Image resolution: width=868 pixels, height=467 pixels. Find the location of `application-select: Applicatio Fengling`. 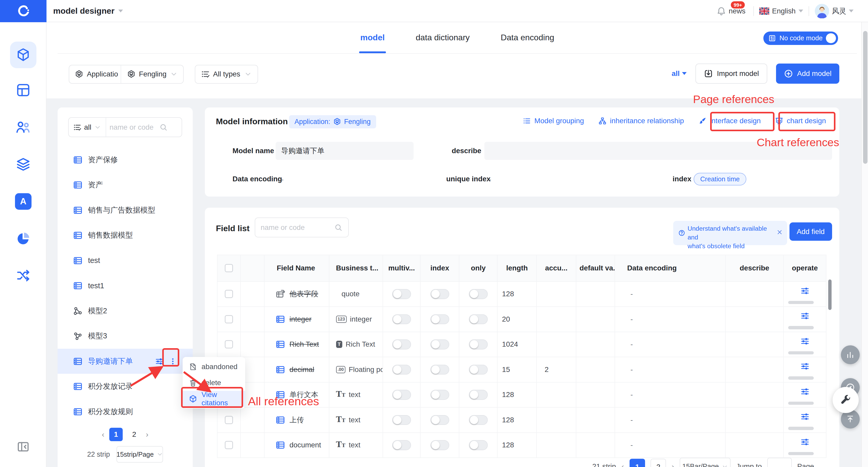

application-select: Applicatio Fengling is located at coordinates (126, 74).